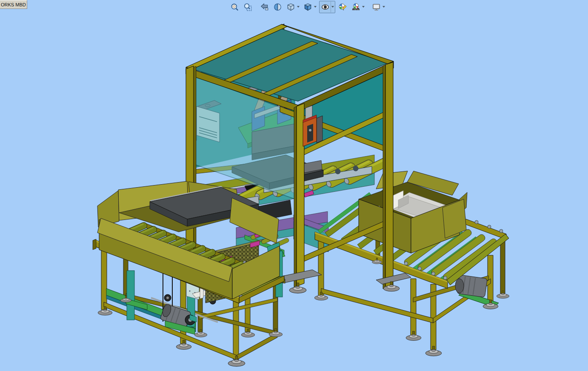  Describe the element at coordinates (358, 7) in the screenshot. I see `apply-scene-group` at that location.